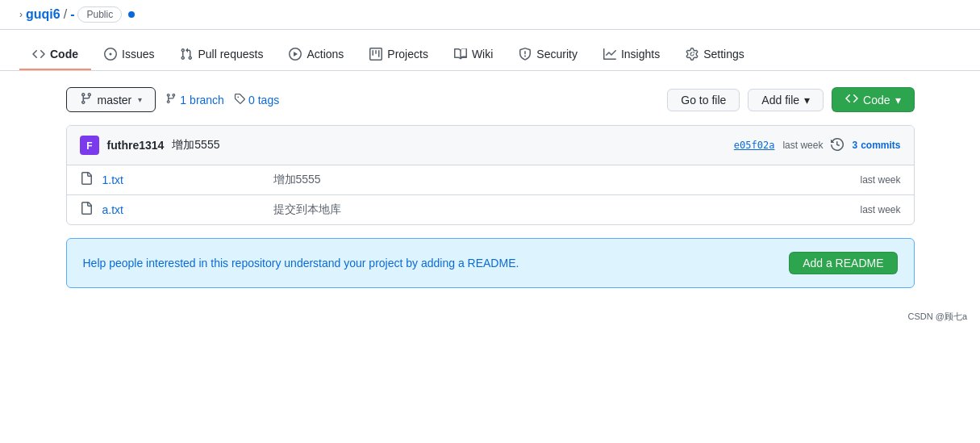 This screenshot has width=980, height=443. What do you see at coordinates (490, 15) in the screenshot?
I see `repo-header: › guqi6 / - Public` at bounding box center [490, 15].